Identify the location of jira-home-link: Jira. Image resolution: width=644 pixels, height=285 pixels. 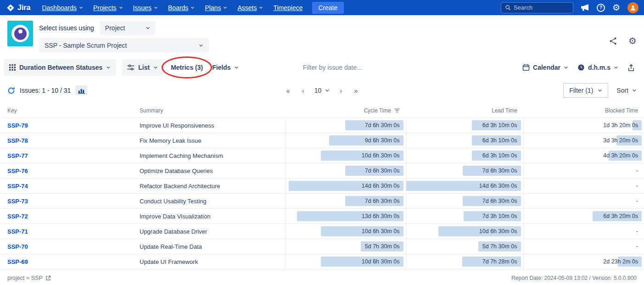
(21, 8).